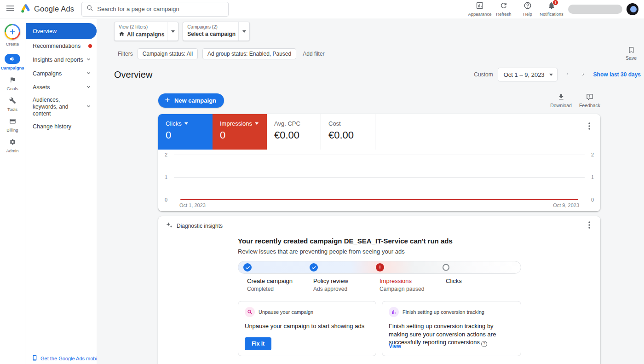 The height and width of the screenshot is (364, 644). I want to click on insight-card-unpause: Unpause your campaign Unpause your campa…, so click(307, 329).